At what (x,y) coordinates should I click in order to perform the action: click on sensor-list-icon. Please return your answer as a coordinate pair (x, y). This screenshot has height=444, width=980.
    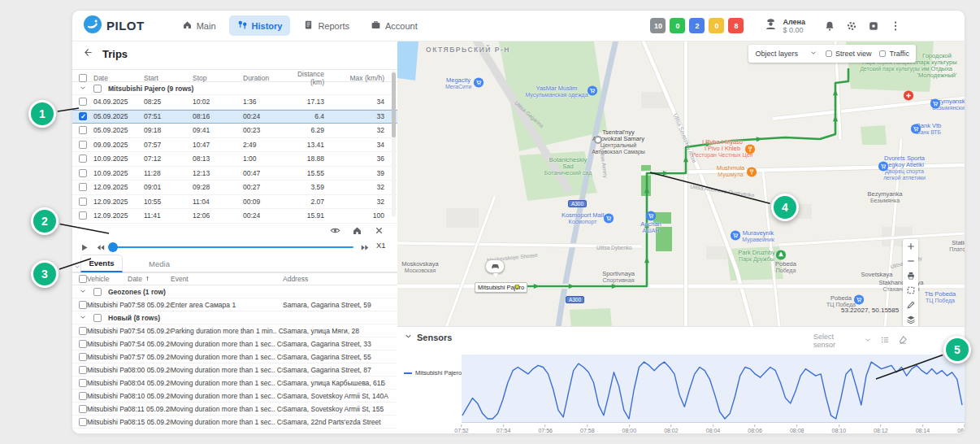
    Looking at the image, I should click on (885, 341).